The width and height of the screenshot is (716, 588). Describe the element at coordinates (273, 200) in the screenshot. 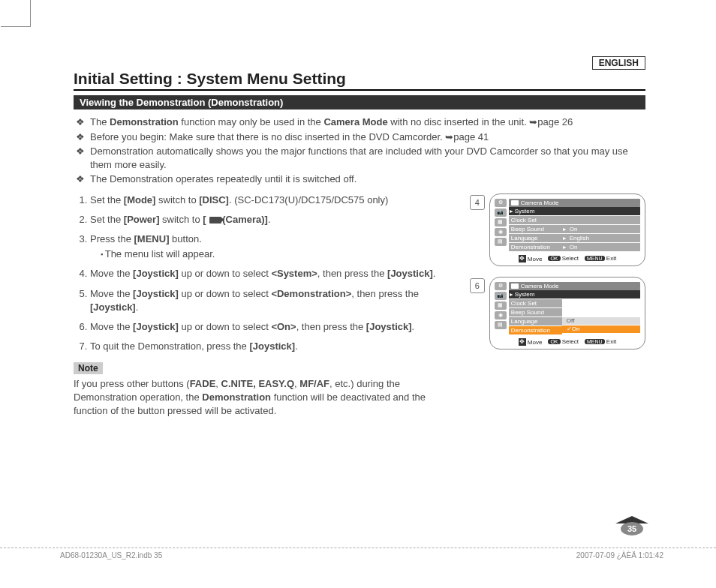

I see `step: Set the [Mode] switch to [DISC]. (SC-DC1…` at that location.